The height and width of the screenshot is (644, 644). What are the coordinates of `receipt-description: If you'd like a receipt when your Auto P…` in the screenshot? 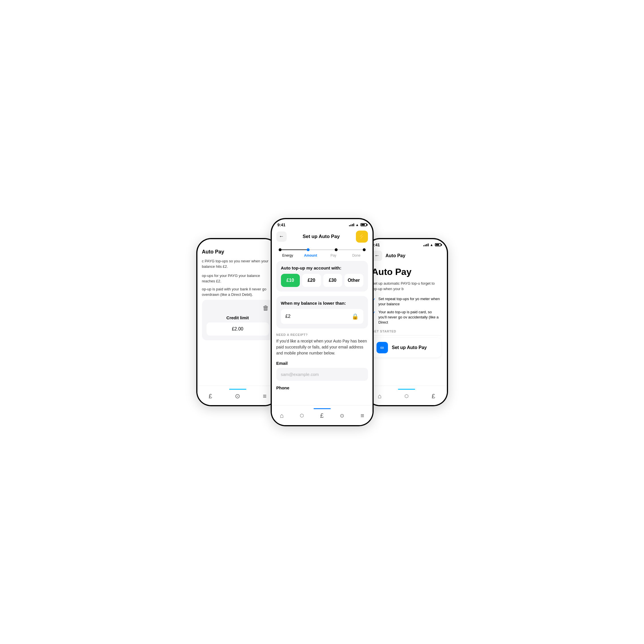 It's located at (322, 347).